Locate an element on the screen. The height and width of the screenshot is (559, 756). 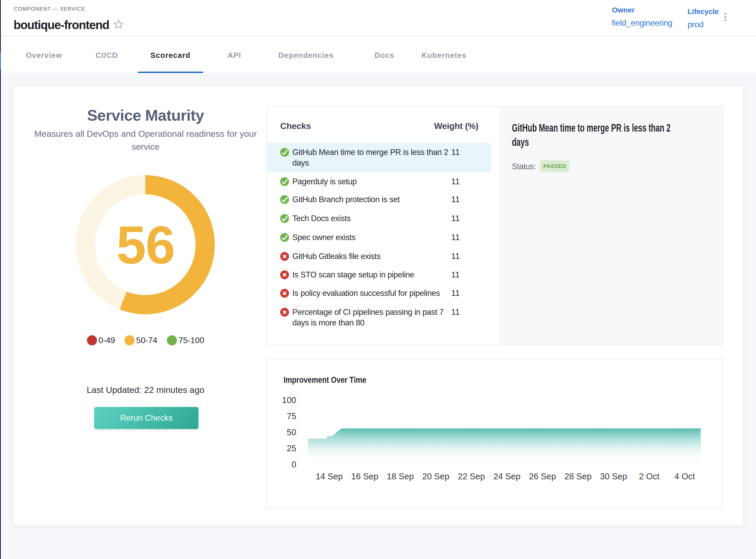
svg-text: 100 is located at coordinates (289, 400).